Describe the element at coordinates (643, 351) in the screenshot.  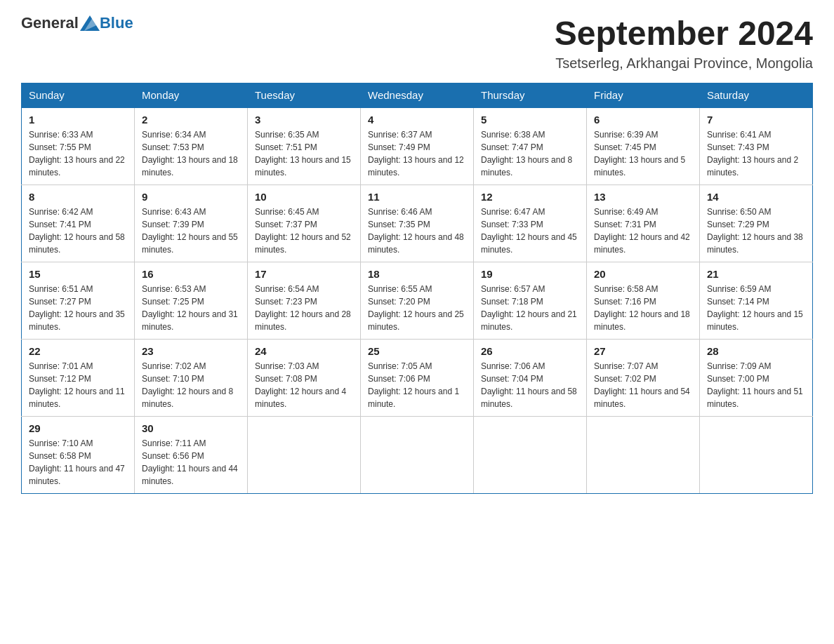
I see `day-number: 27` at that location.